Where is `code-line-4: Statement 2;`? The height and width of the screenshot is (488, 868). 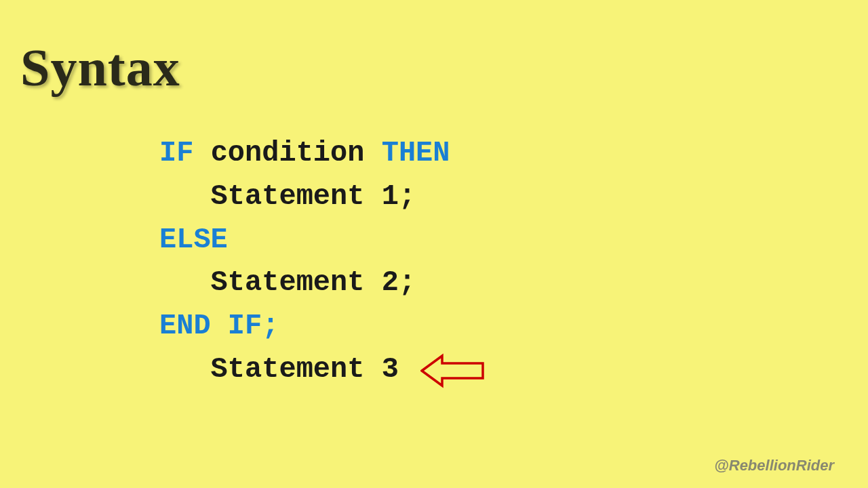
code-line-4: Statement 2; is located at coordinates (305, 283).